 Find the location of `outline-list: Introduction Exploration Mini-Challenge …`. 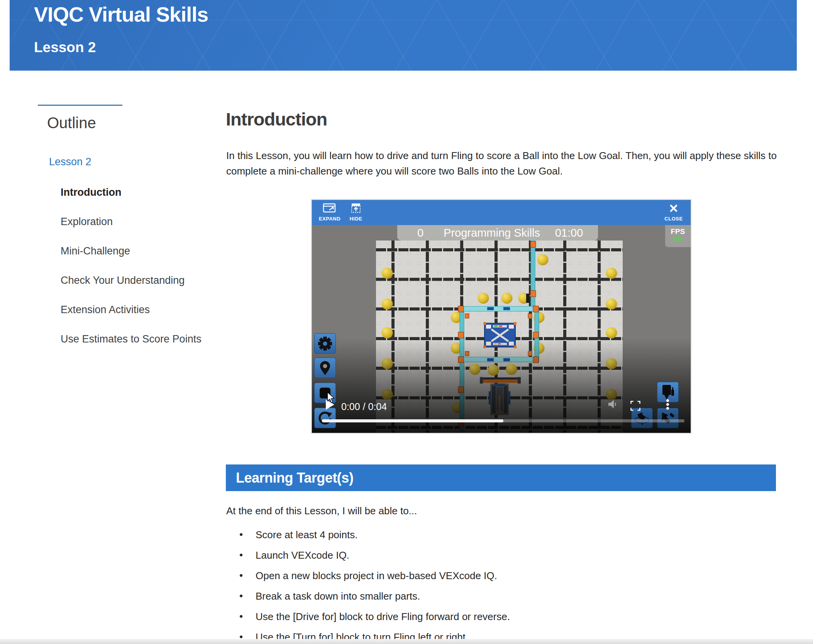

outline-list: Introduction Exploration Mini-Challenge … is located at coordinates (131, 275).